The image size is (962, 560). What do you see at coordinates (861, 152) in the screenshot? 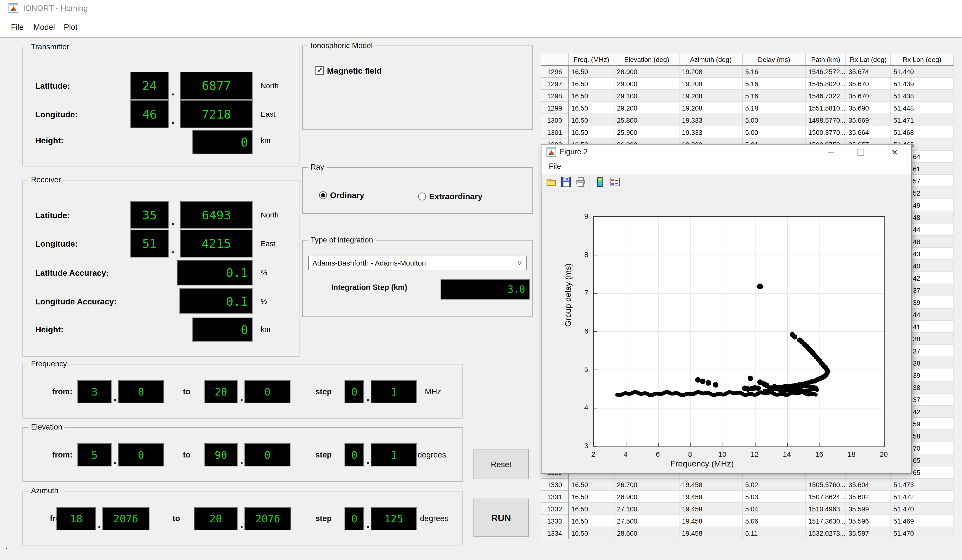
I see `maximize-icon` at bounding box center [861, 152].